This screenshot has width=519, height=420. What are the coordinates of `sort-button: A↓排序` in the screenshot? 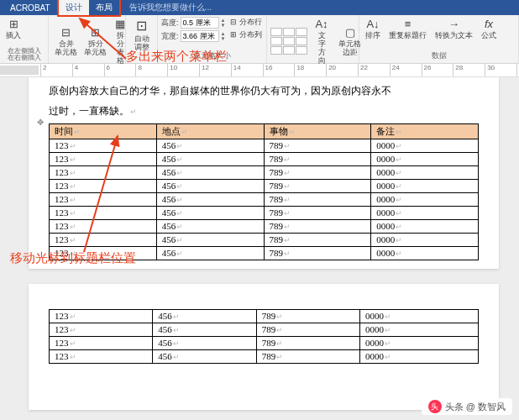 It's located at (373, 29).